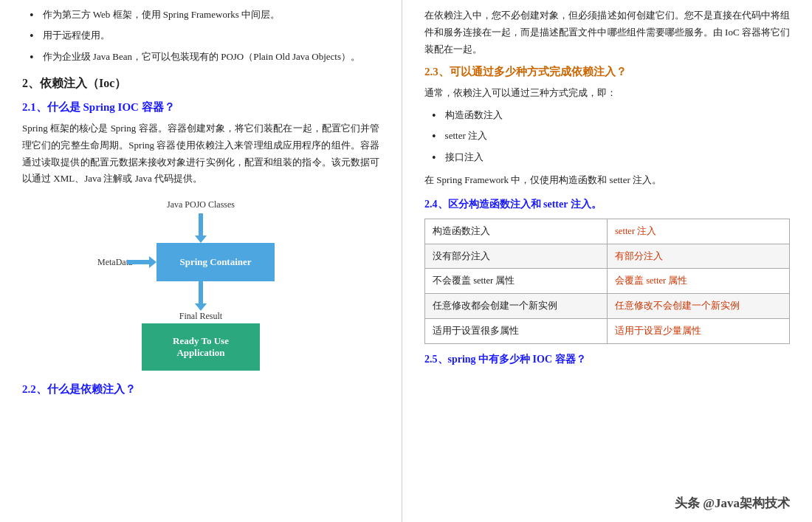 The width and height of the screenshot is (812, 522). Describe the element at coordinates (607, 205) in the screenshot. I see `section24-heading: 2.4、区分构造函数注入和 setter 注入。` at that location.